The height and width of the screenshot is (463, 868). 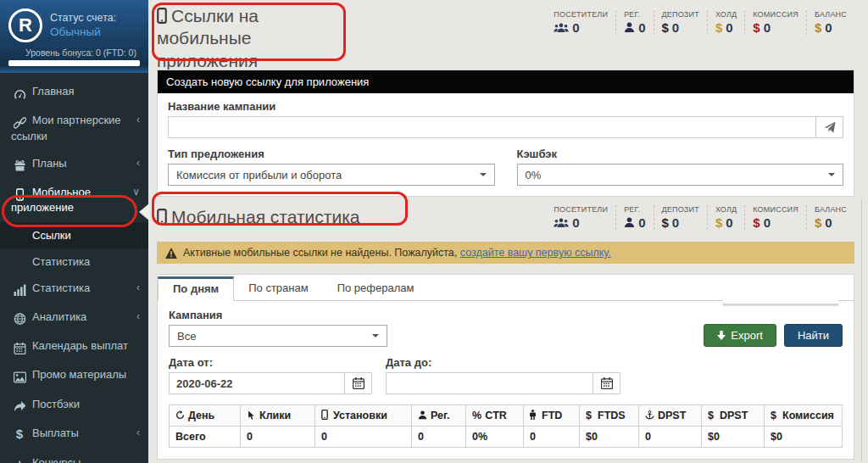 What do you see at coordinates (609, 438) in the screenshot?
I see `cell-ftds: $0` at bounding box center [609, 438].